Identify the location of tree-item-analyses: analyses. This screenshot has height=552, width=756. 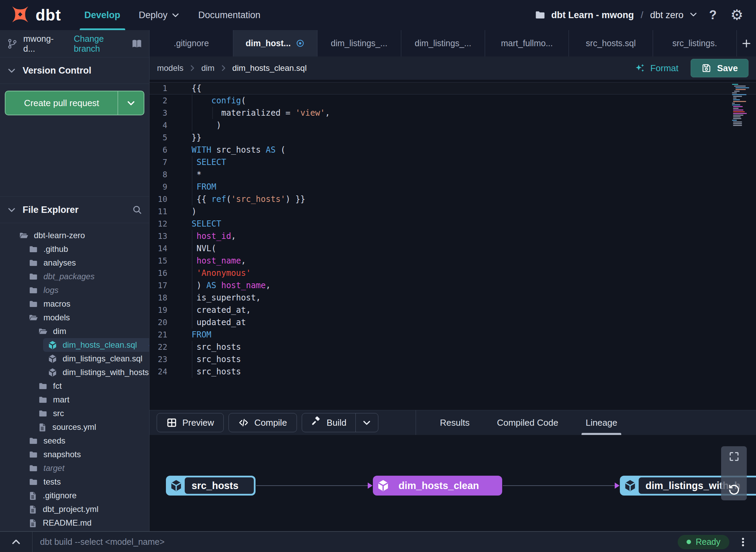
(75, 263).